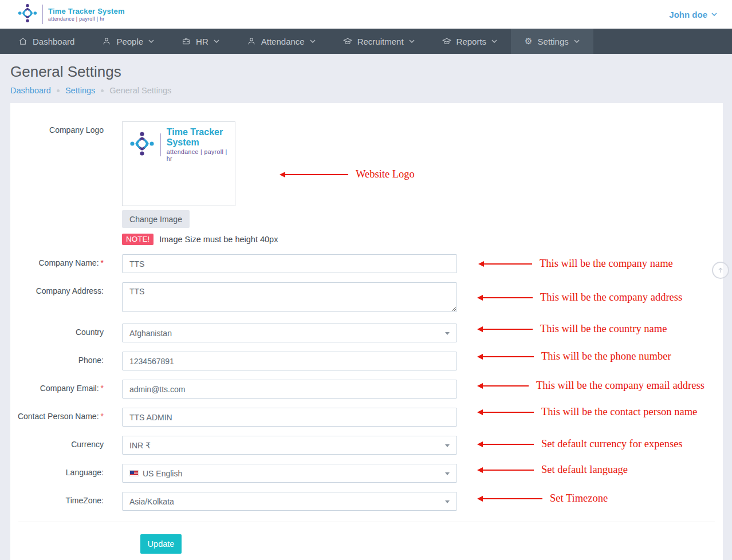  Describe the element at coordinates (66, 417) in the screenshot. I see `contact-person-label: Contact Person Name:*` at that location.